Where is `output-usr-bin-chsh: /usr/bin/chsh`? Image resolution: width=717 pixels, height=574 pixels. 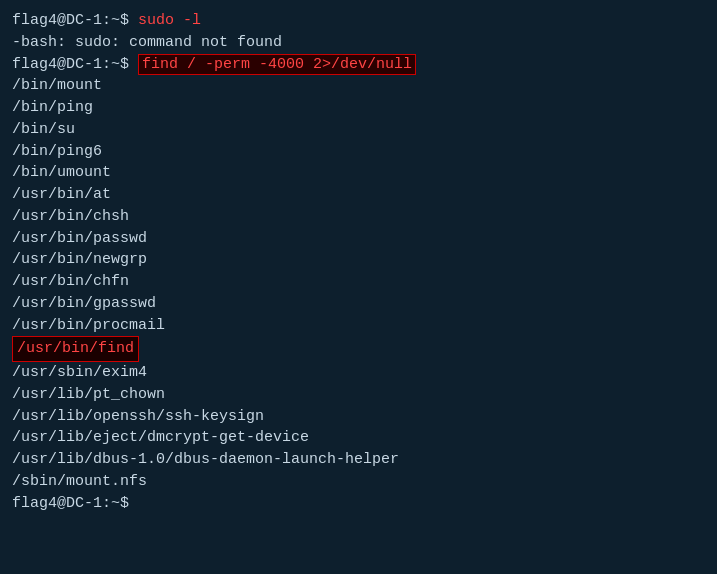
output-usr-bin-chsh: /usr/bin/chsh is located at coordinates (358, 217).